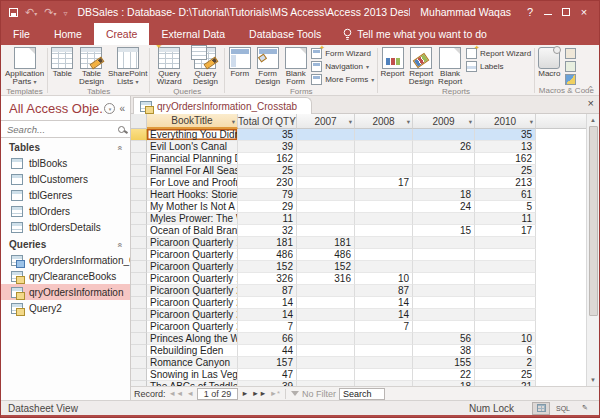 The width and height of the screenshot is (600, 418). I want to click on maximize-button, so click(566, 12).